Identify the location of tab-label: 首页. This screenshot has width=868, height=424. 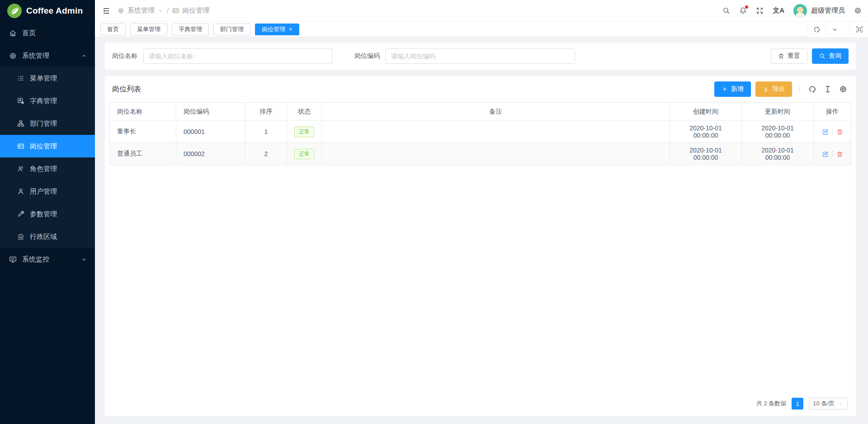
(113, 29).